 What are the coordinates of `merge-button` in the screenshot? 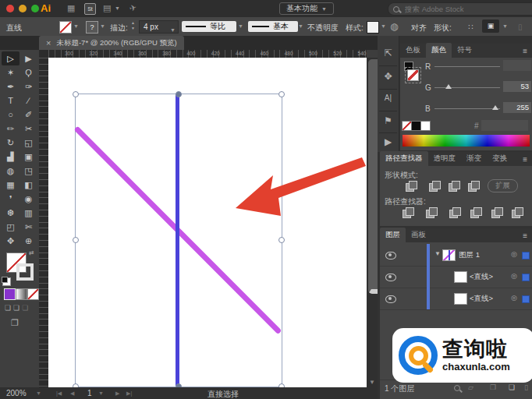 It's located at (456, 212).